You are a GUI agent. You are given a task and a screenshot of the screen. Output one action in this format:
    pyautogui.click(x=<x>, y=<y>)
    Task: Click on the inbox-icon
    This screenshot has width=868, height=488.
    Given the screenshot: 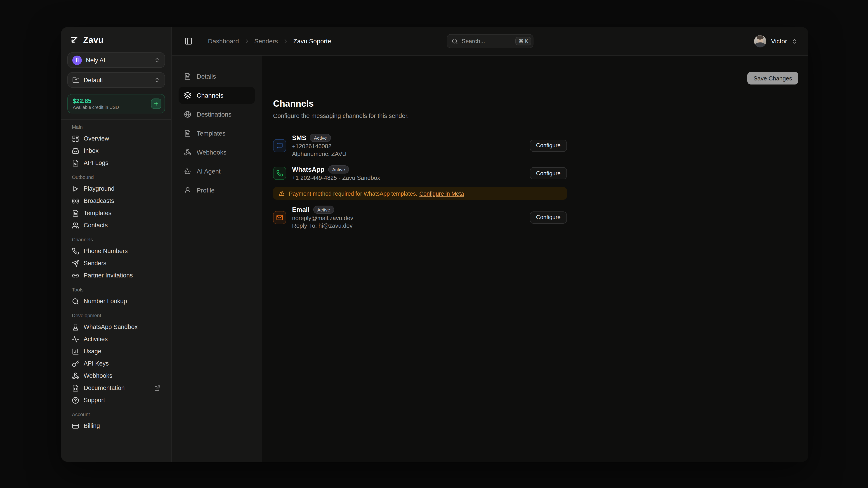 What is the action you would take?
    pyautogui.click(x=75, y=151)
    